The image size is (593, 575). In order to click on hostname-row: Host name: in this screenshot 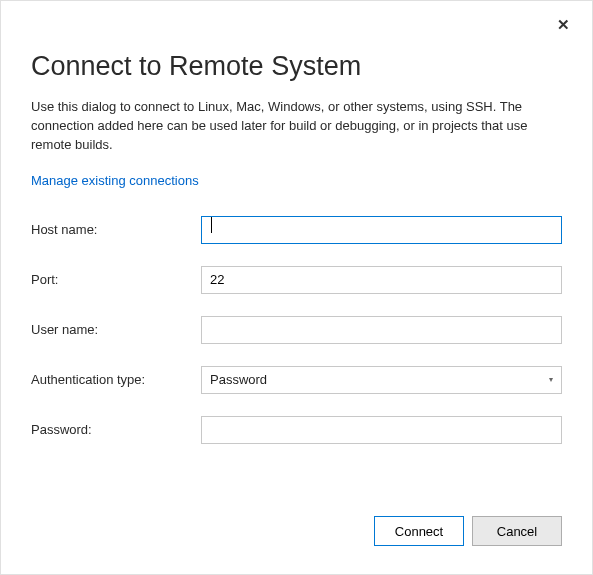, I will do `click(296, 230)`.